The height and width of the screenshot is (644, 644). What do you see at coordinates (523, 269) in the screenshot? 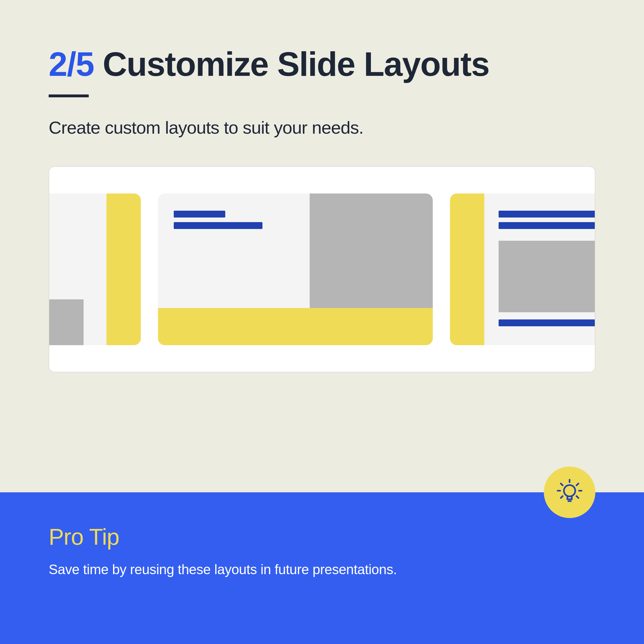
I see `layout-thumbnail-right` at bounding box center [523, 269].